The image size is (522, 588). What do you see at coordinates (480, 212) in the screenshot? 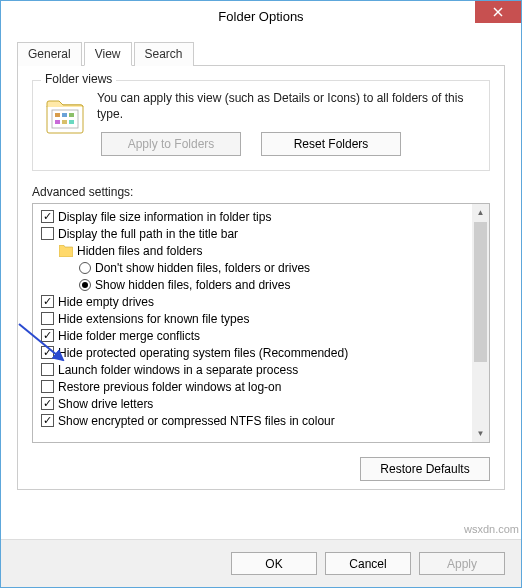
I see `scroll-up-button: ▲` at bounding box center [480, 212].